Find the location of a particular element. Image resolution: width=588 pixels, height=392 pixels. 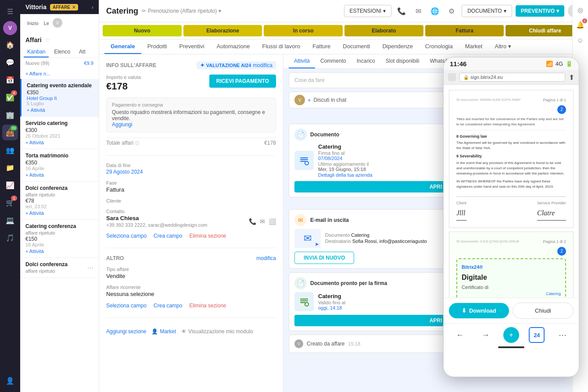

tab-cronologia: Cronologia is located at coordinates (439, 46).